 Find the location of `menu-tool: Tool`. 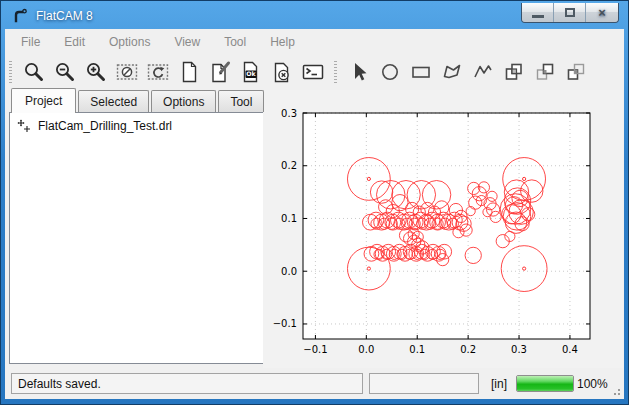

menu-tool: Tool is located at coordinates (235, 42).